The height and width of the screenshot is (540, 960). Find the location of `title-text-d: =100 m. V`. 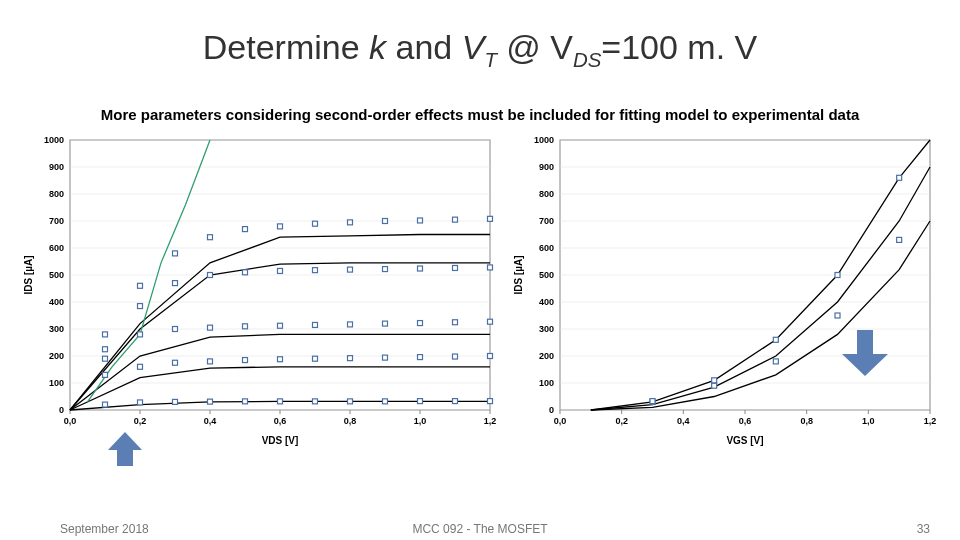

title-text-d: =100 m. V is located at coordinates (679, 47).